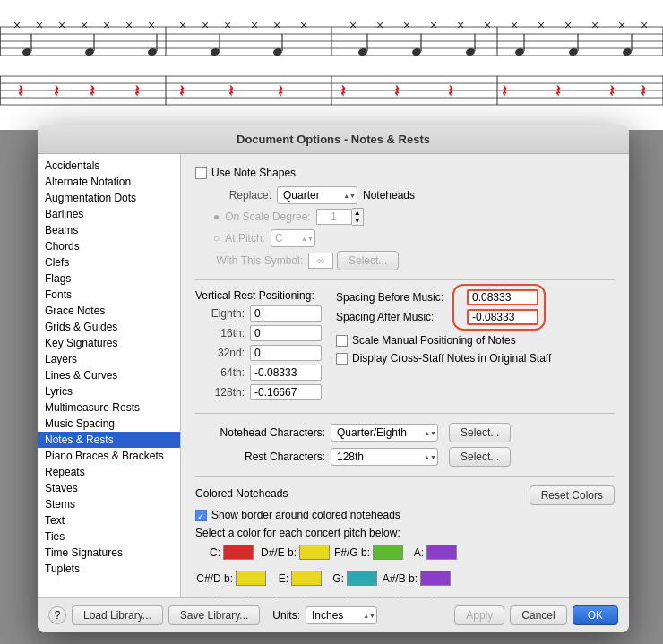  What do you see at coordinates (109, 311) in the screenshot?
I see `sidebar-item-grace-notes: Grace Notes` at bounding box center [109, 311].